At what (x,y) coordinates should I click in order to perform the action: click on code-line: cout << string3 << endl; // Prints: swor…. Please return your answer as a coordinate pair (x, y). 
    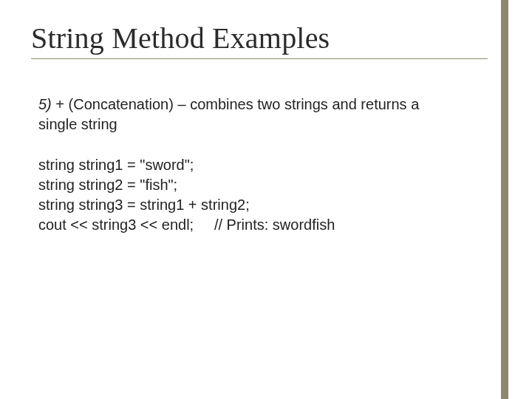
    Looking at the image, I should click on (241, 225).